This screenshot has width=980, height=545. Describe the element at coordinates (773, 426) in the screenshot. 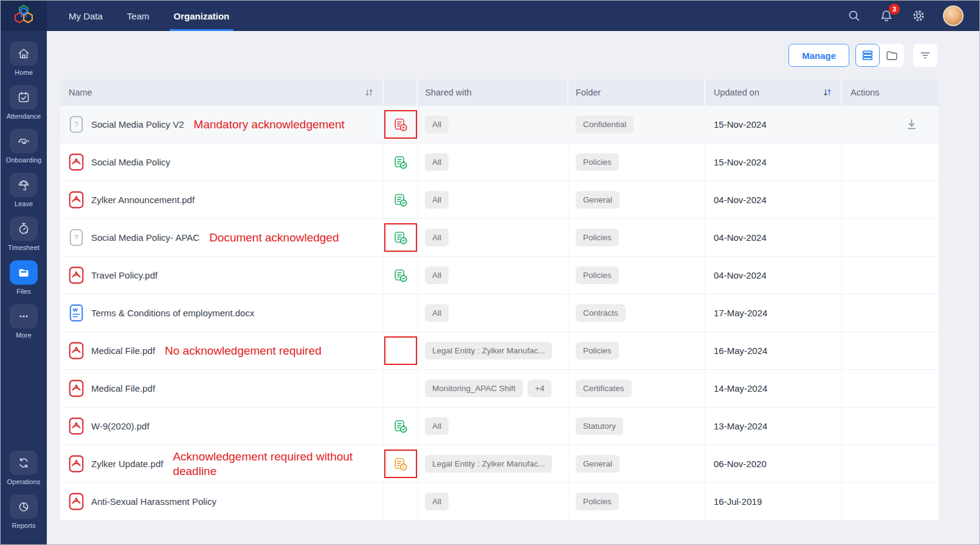

I see `cell-updated-on: 13-May-2024` at that location.